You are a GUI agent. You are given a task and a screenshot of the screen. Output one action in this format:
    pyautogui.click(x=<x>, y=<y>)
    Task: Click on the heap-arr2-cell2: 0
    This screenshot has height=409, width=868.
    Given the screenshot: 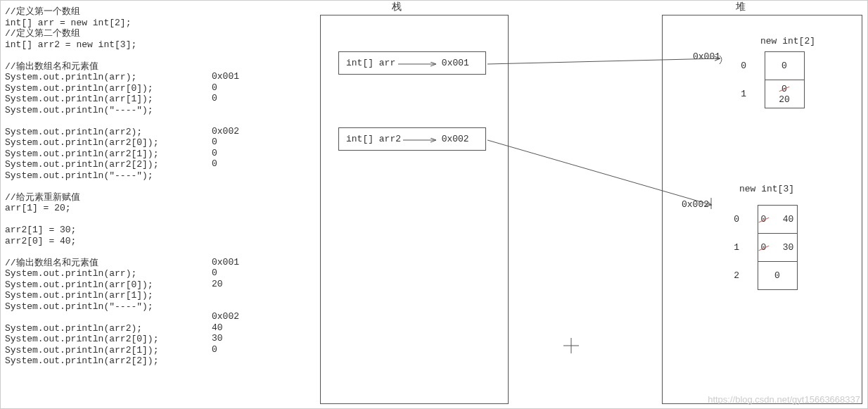 What is the action you would take?
    pyautogui.click(x=777, y=276)
    